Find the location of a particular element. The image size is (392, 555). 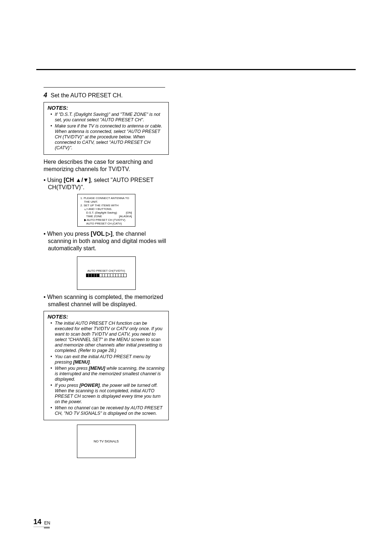

note-item: When no channel can be received by AUTO … is located at coordinates (108, 411).